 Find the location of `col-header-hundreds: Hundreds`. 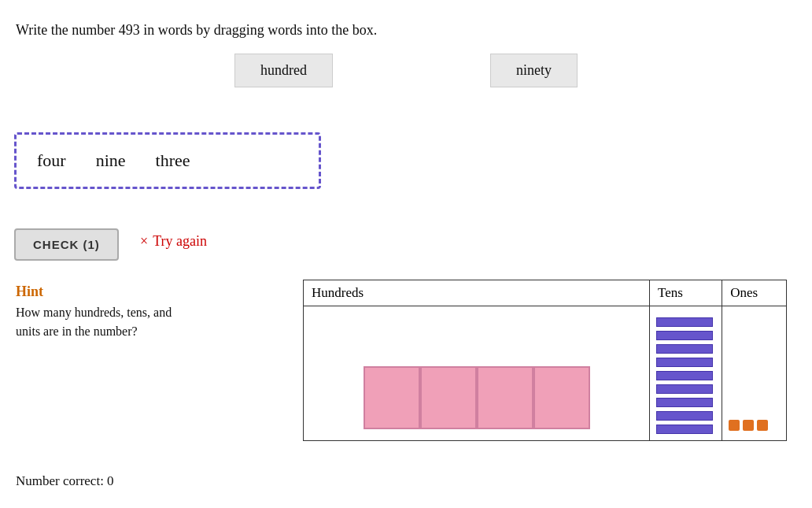

col-header-hundreds: Hundreds is located at coordinates (477, 293).